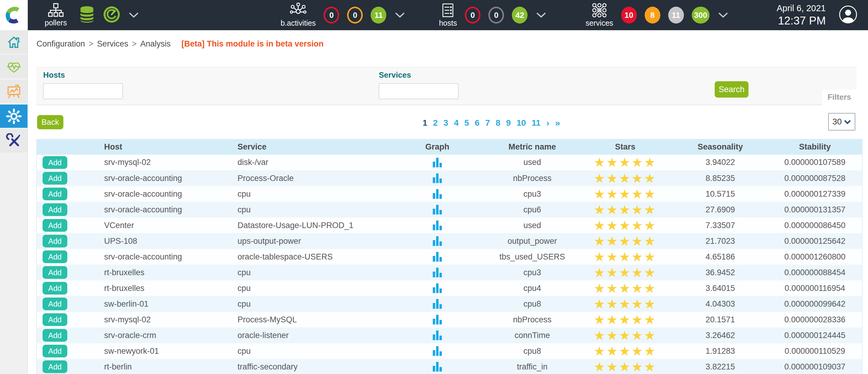 Image resolution: width=868 pixels, height=374 pixels. I want to click on top-bar: pollers, so click(434, 15).